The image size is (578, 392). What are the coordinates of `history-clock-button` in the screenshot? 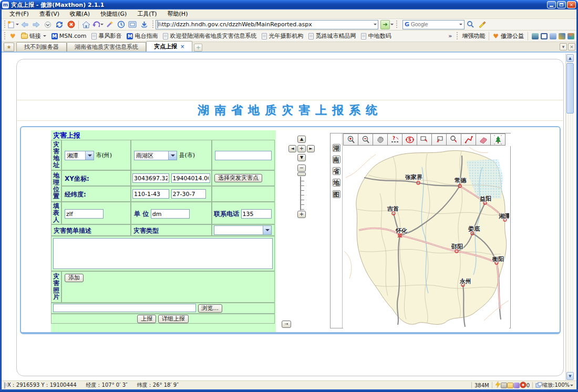 It's located at (121, 25).